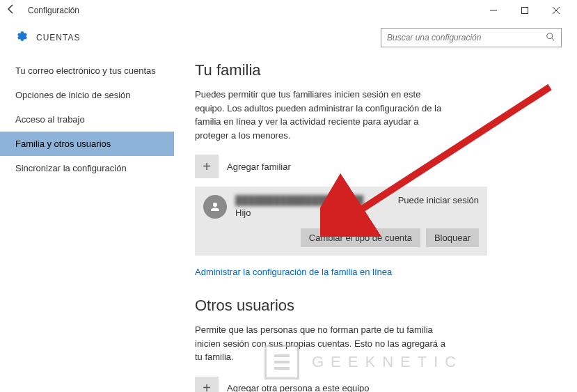 The height and width of the screenshot is (392, 577). What do you see at coordinates (87, 120) in the screenshot?
I see `sidebar-item-work-access: Acceso al trabajo` at bounding box center [87, 120].